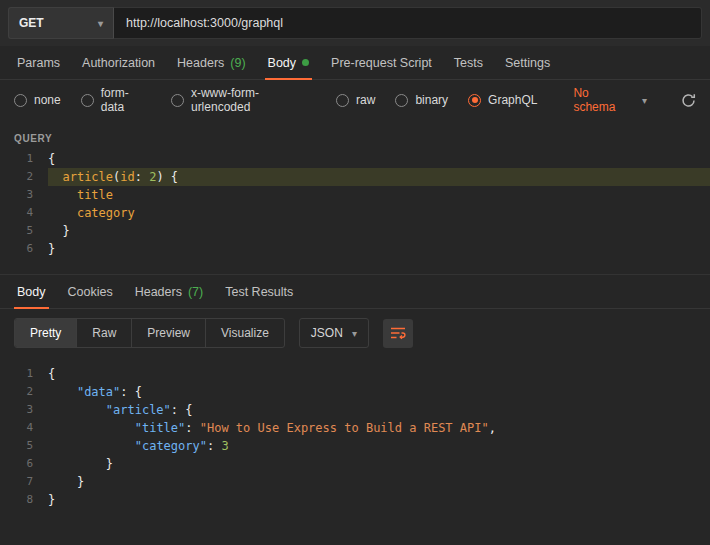  I want to click on format-label: JSON, so click(327, 333).